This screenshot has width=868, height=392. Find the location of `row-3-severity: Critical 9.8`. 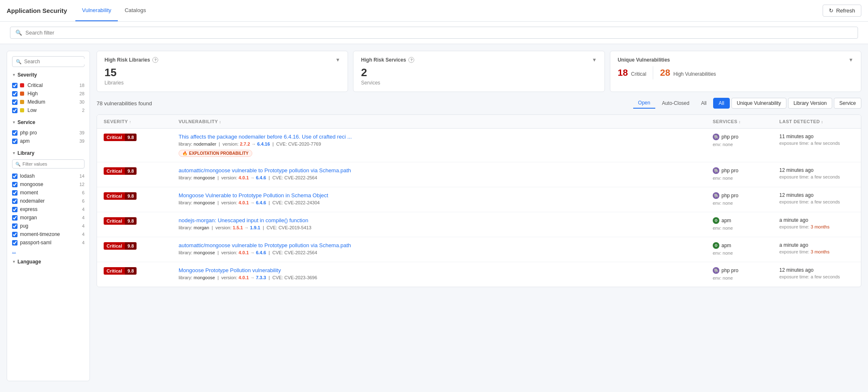

row-3-severity: Critical 9.8 is located at coordinates (141, 221).